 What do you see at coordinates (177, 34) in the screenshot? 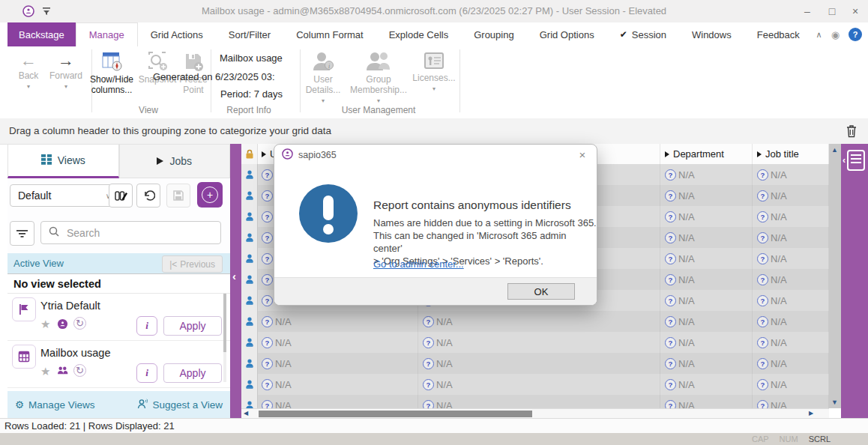
I see `tab-grid-actions: Grid Actions` at bounding box center [177, 34].